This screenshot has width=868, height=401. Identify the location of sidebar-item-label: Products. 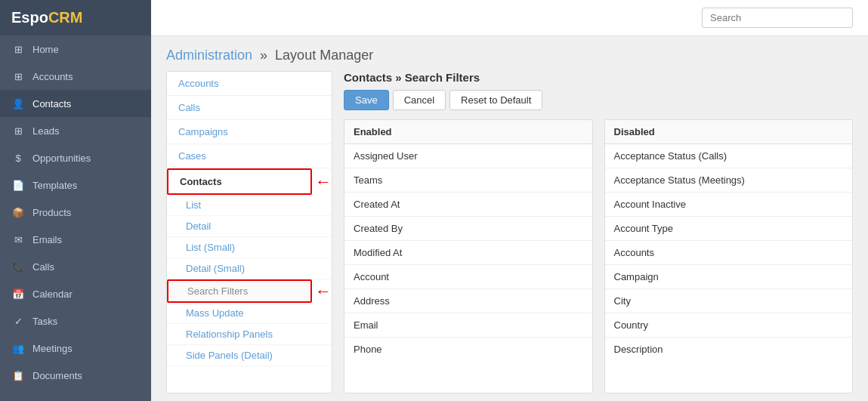
(51, 213).